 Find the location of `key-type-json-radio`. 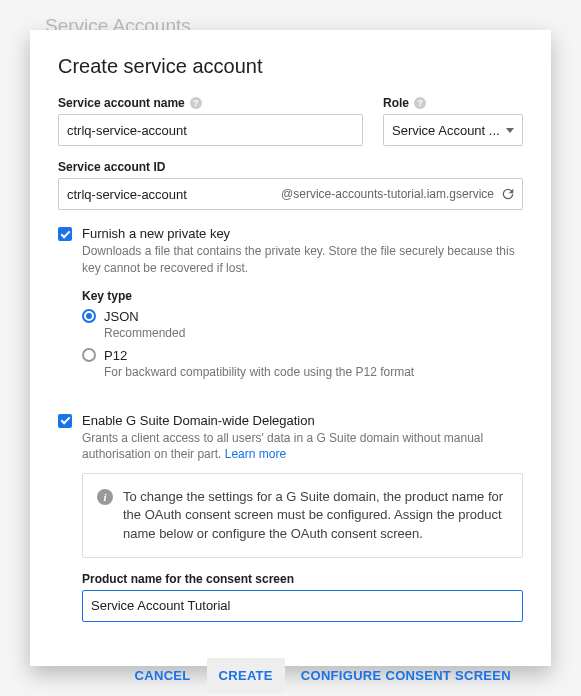

key-type-json-radio is located at coordinates (89, 316).